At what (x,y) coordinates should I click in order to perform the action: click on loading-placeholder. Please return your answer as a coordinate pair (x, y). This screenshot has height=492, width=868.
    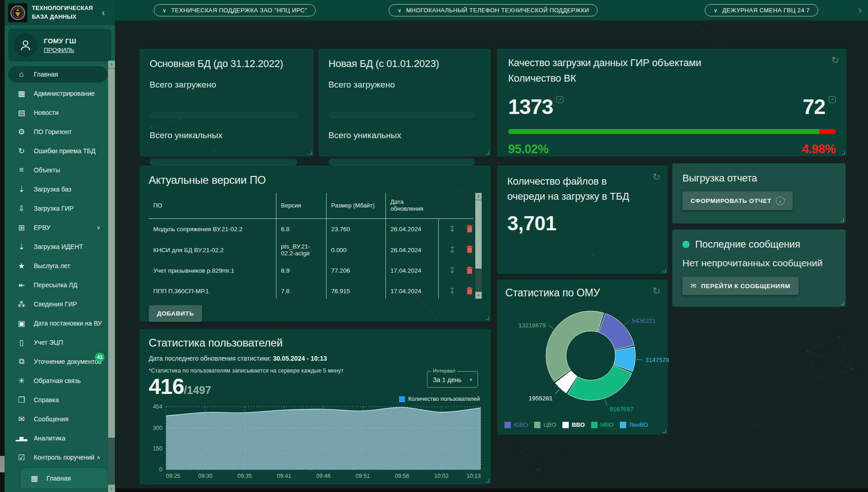
    Looking at the image, I should click on (401, 115).